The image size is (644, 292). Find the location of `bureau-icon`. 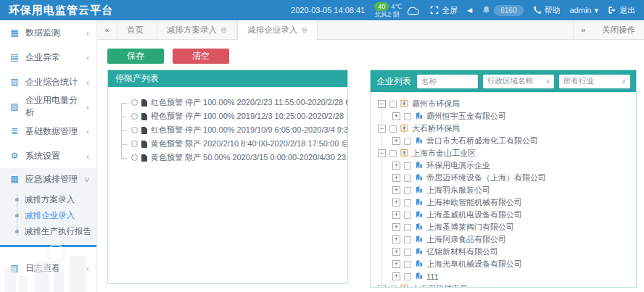

bureau-icon is located at coordinates (405, 104).